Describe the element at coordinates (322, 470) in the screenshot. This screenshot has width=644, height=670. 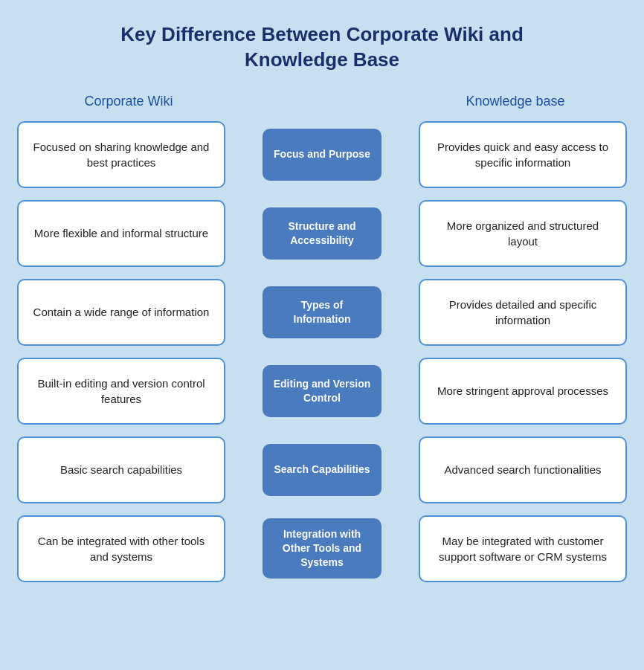
I see `comparison-row: Basic search capabilitiesSearch Capabili…` at that location.